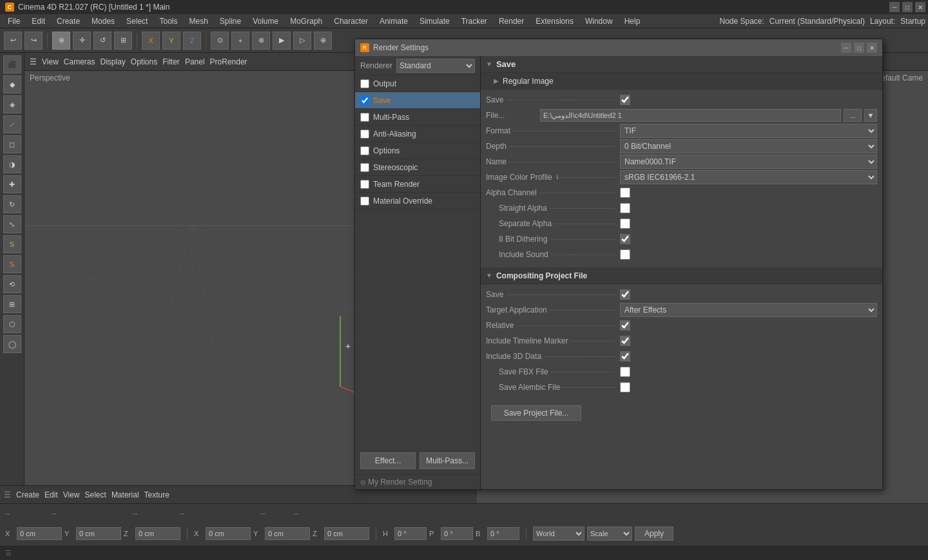  I want to click on rz-input, so click(347, 534).